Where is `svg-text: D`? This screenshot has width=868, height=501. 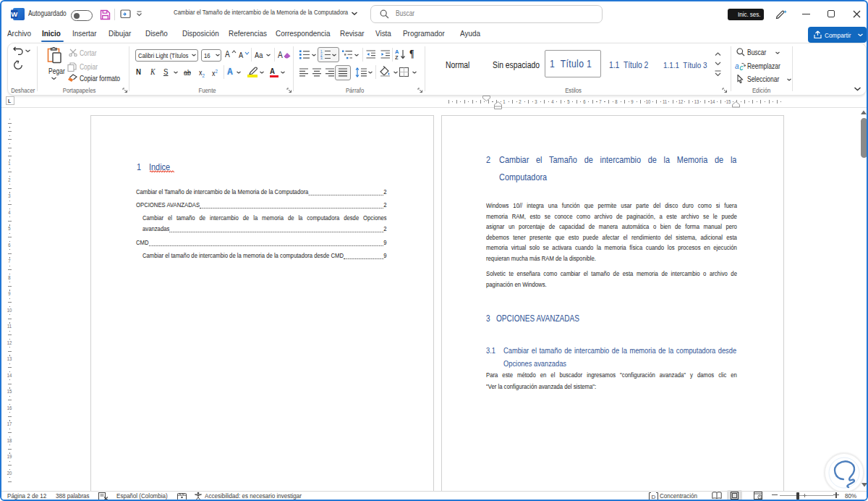 svg-text: D is located at coordinates (654, 497).